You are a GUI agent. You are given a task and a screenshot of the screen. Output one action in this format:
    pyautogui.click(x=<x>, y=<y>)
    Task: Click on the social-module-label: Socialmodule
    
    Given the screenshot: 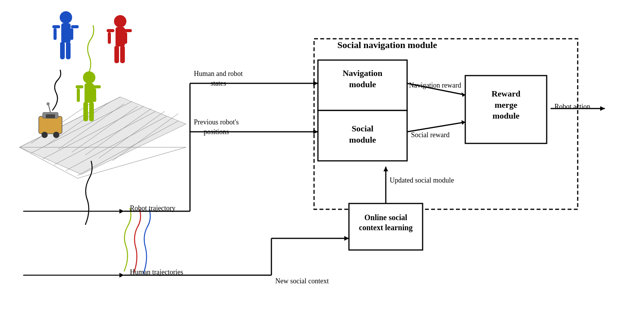 What is the action you would take?
    pyautogui.click(x=363, y=134)
    